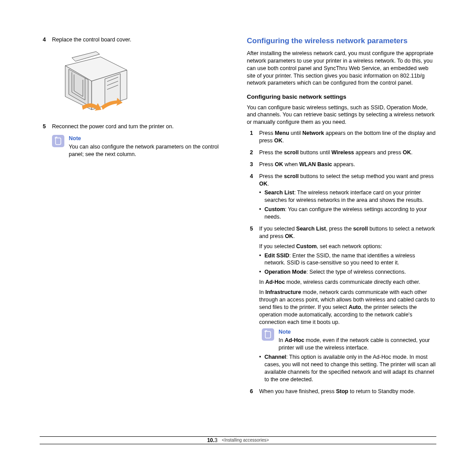  What do you see at coordinates (349, 340) in the screenshot?
I see `note-block: Note In Ad-Hoc mode, even if the network…` at bounding box center [349, 340].